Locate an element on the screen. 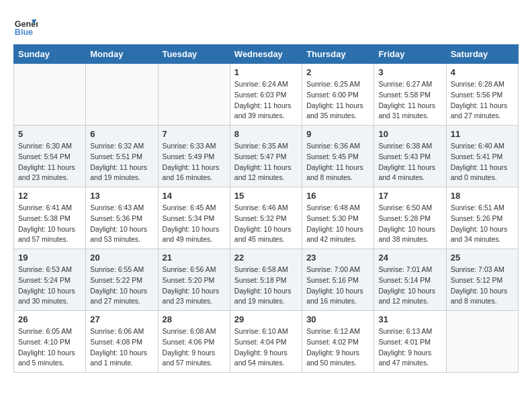 Image resolution: width=532 pixels, height=411 pixels. day-number: 14 is located at coordinates (194, 196).